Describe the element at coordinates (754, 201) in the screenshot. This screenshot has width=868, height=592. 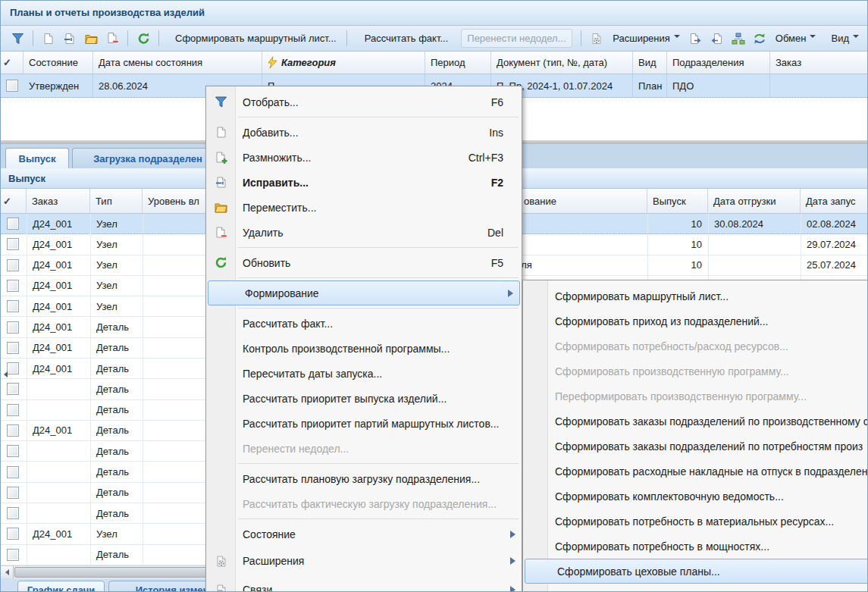
I see `column-header-ship-date: Дата отгрузки` at that location.